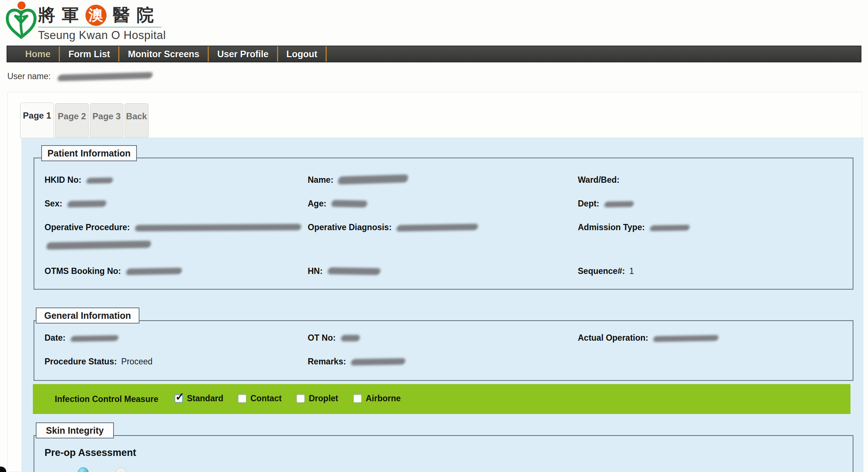 Image resolution: width=868 pixels, height=472 pixels. Describe the element at coordinates (137, 120) in the screenshot. I see `tab-back: Back` at that location.